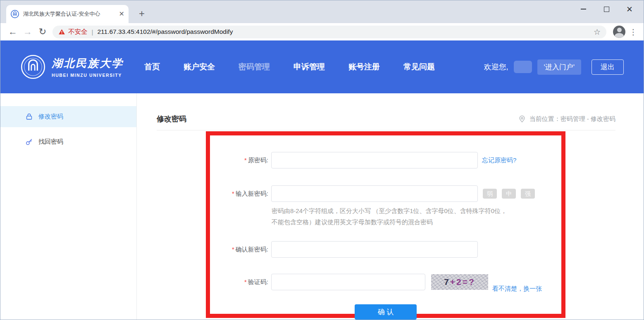 Image resolution: width=644 pixels, height=320 pixels. Describe the element at coordinates (88, 67) in the screenshot. I see `logo-text: 湖北民族大学 HUBEI MINZU UNIVERSITY` at that location.